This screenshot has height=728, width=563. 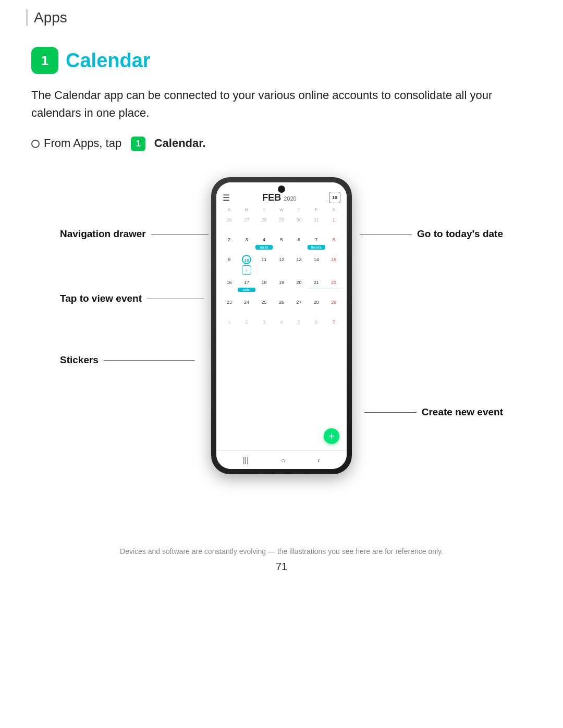 I want to click on calendar-week-6: 1 2 3 4 5 6 7, so click(x=282, y=326).